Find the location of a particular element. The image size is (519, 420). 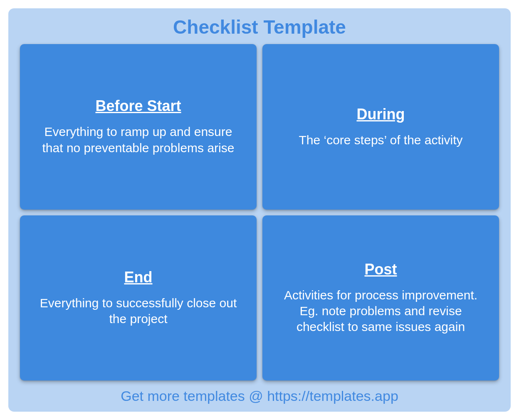

card-heading: Before Start is located at coordinates (138, 106).